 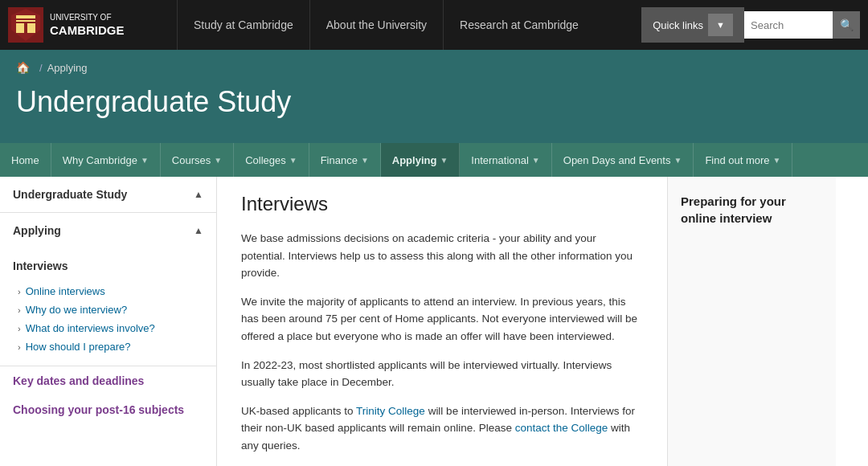 What do you see at coordinates (802, 25) in the screenshot?
I see `search-area: 🔍` at bounding box center [802, 25].